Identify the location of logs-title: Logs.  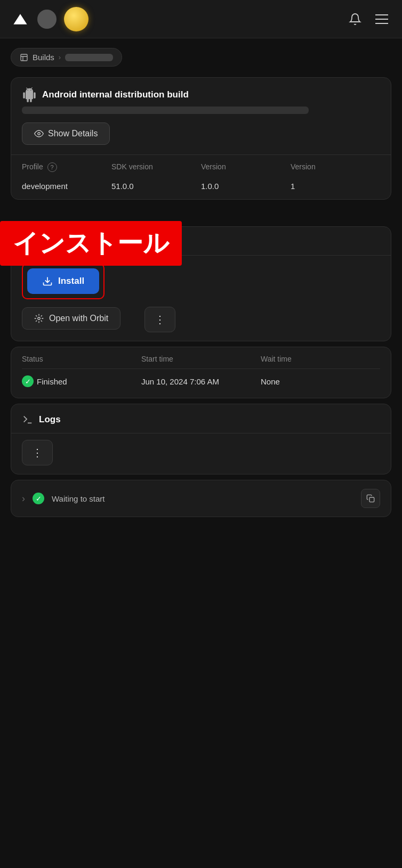
(50, 420).